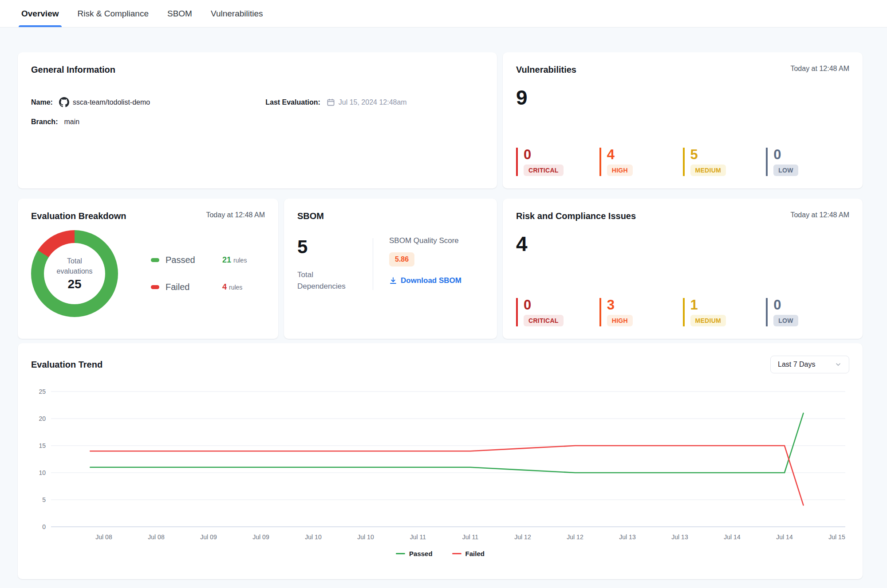 Image resolution: width=887 pixels, height=588 pixels. What do you see at coordinates (544, 321) in the screenshot?
I see `severity-badge: CRITICAL` at bounding box center [544, 321].